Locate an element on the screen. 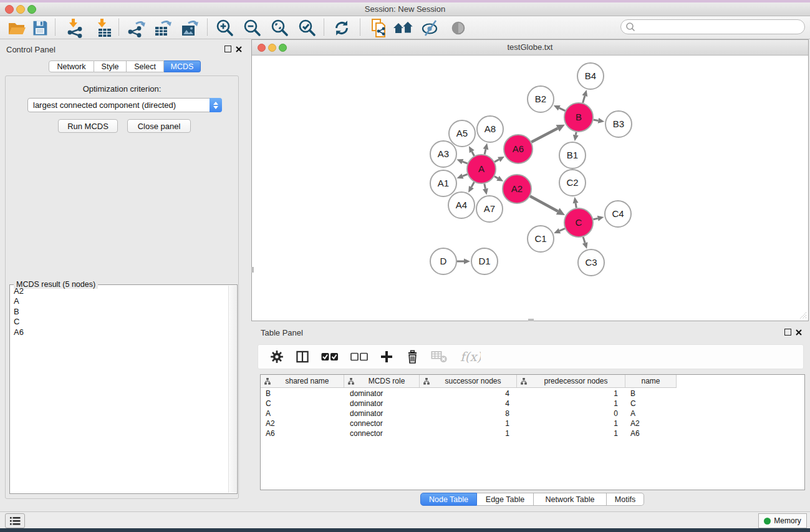  edge-A6-B is located at coordinates (544, 135).